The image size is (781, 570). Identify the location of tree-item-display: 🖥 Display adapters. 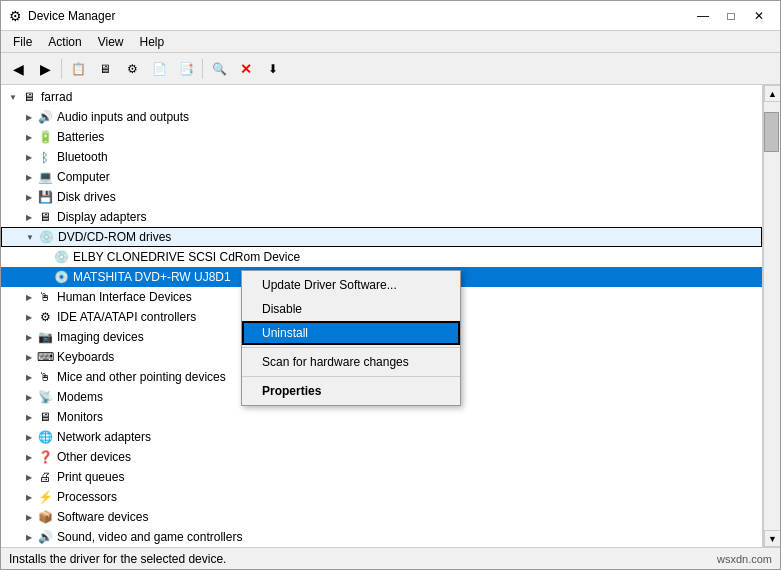
(382, 217).